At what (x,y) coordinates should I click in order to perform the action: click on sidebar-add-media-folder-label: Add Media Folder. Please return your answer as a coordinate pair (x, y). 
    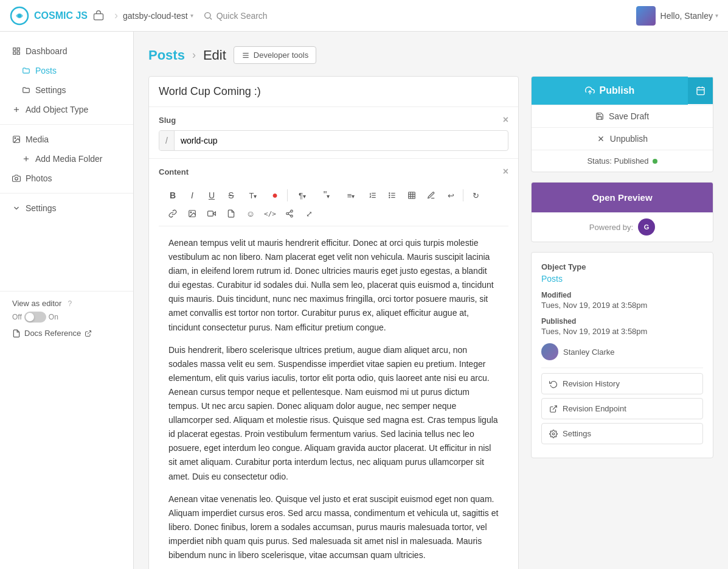
    Looking at the image, I should click on (69, 159).